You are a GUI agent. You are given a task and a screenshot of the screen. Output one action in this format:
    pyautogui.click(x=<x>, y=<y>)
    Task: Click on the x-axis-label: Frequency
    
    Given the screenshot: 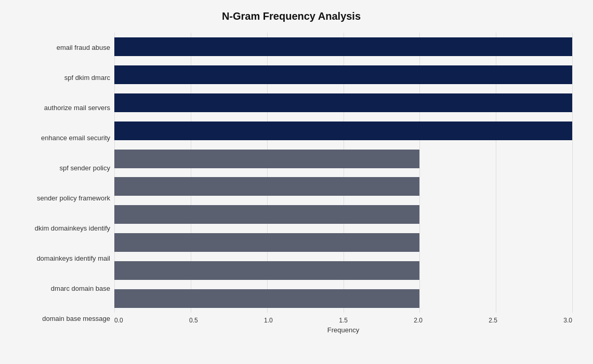 What is the action you would take?
    pyautogui.click(x=343, y=330)
    